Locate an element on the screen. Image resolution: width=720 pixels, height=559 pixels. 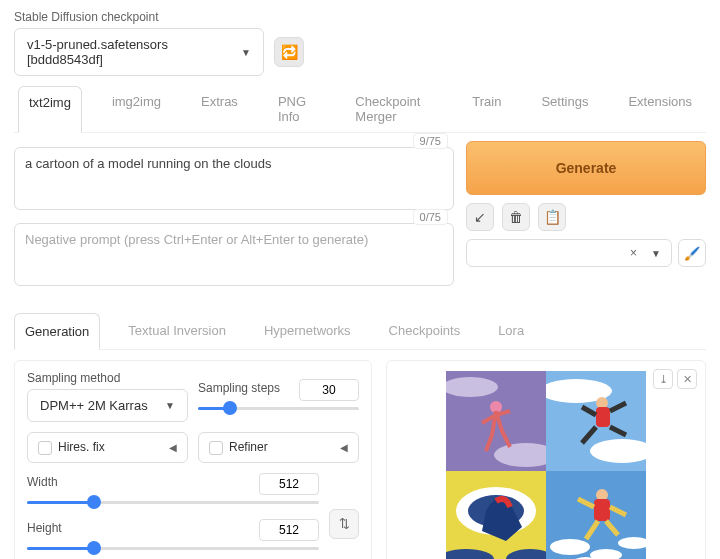
tab-extensions: Extensions is located at coordinates (660, 109).